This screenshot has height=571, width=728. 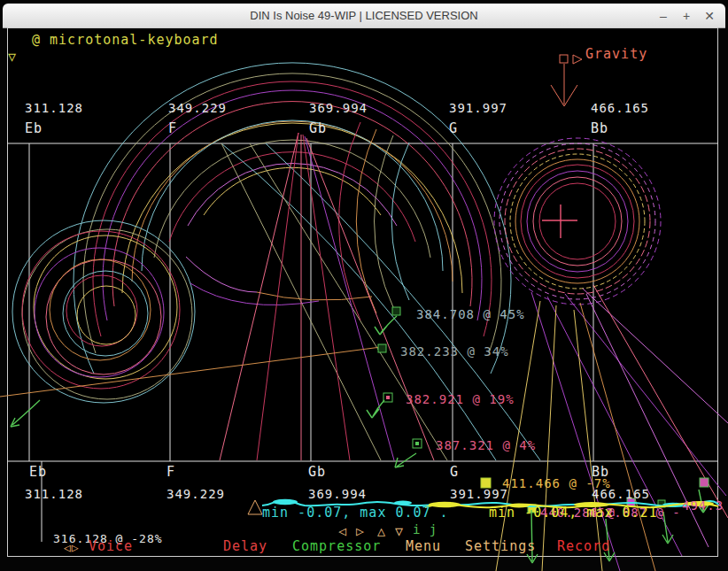 I want to click on freq-bottom-eb: 311.128, so click(x=54, y=494).